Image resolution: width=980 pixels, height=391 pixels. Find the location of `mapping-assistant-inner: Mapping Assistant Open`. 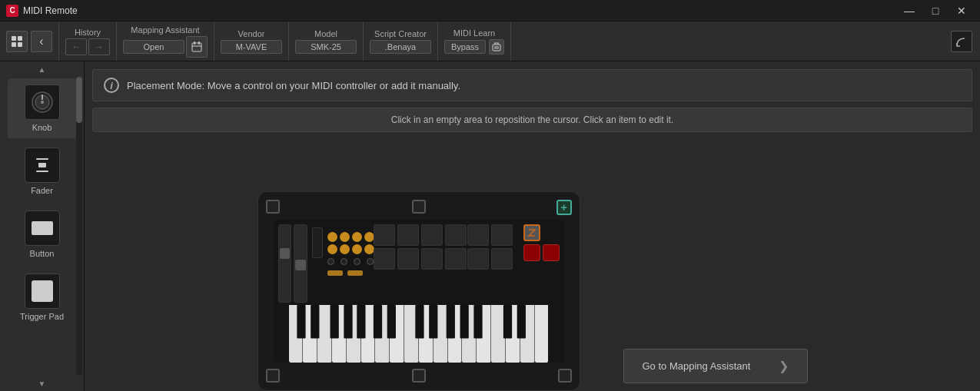

mapping-assistant-inner: Mapping Assistant Open is located at coordinates (165, 41).